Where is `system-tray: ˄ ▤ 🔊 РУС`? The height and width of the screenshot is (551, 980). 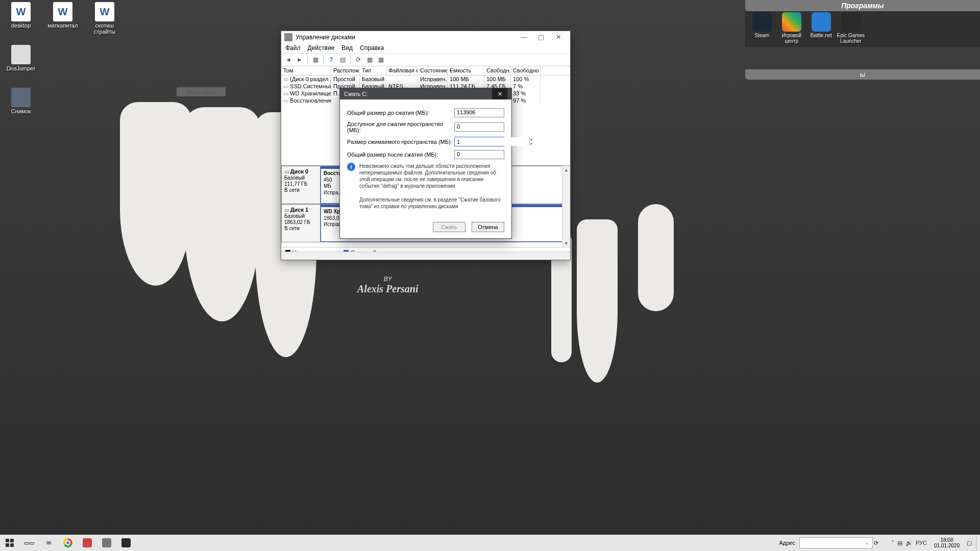
system-tray: ˄ ▤ 🔊 РУС is located at coordinates (909, 543).